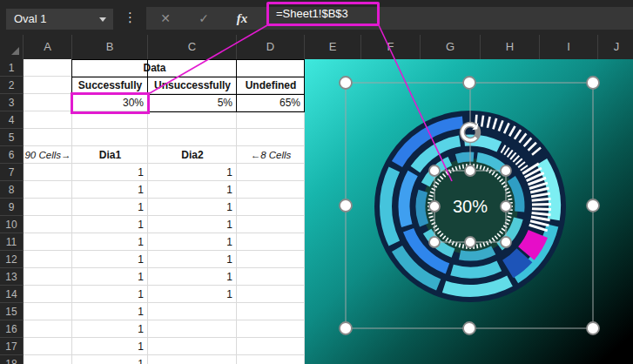 Image resolution: width=633 pixels, height=364 pixels. I want to click on column-header-A: A, so click(48, 47).